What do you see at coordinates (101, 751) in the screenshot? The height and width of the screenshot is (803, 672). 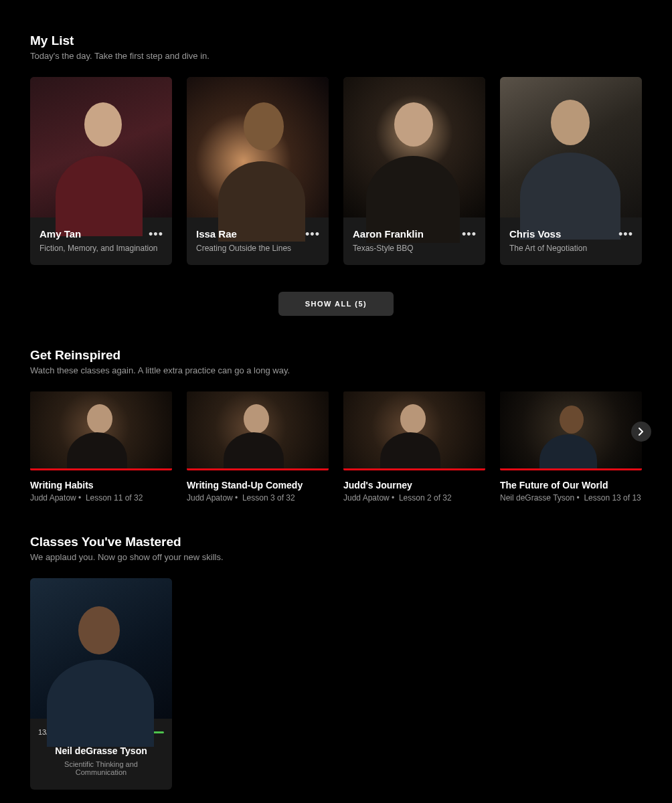 I see `instructor-name: Neil deGrasse Tyson` at bounding box center [101, 751].